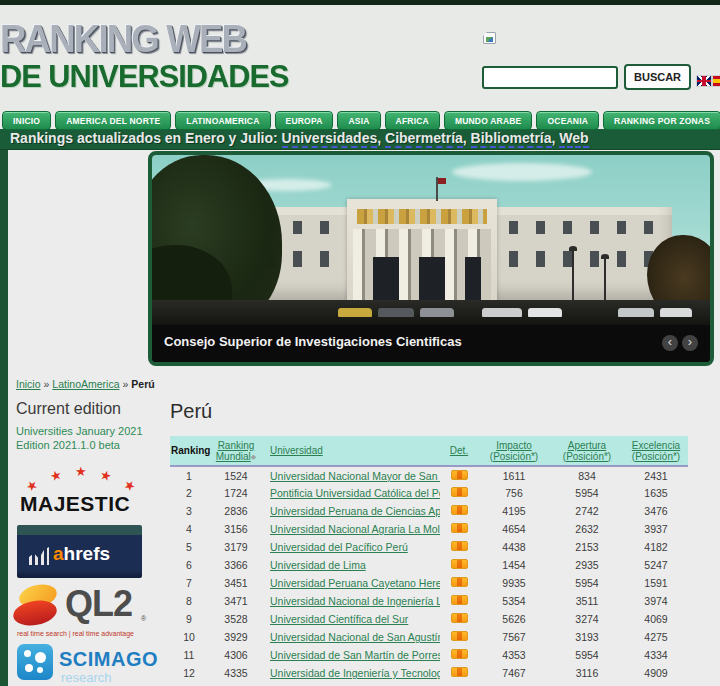  Describe the element at coordinates (587, 451) in the screenshot. I see `col-openness-link: Apertura (Posición*)` at that location.